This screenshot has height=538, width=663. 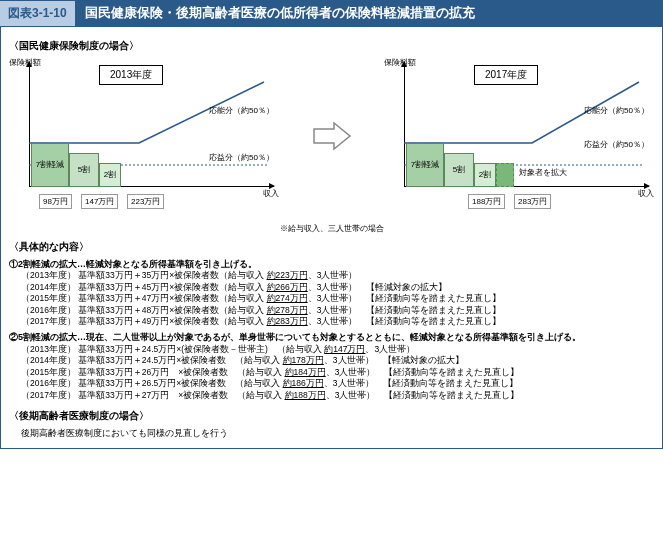 I want to click on detail-row: （2014年度） 基準額33万円＋45万円×被保険者数（給与収入 約266万円、…, so click(x=338, y=288).